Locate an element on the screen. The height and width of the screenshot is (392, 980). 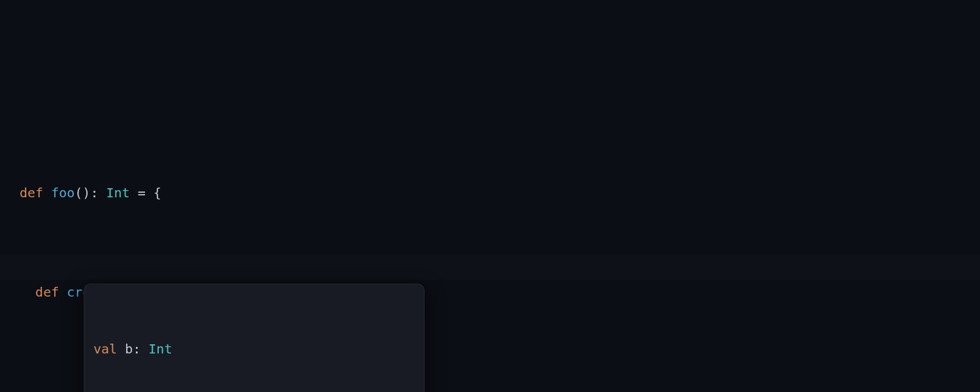
keyword: val is located at coordinates (105, 349).